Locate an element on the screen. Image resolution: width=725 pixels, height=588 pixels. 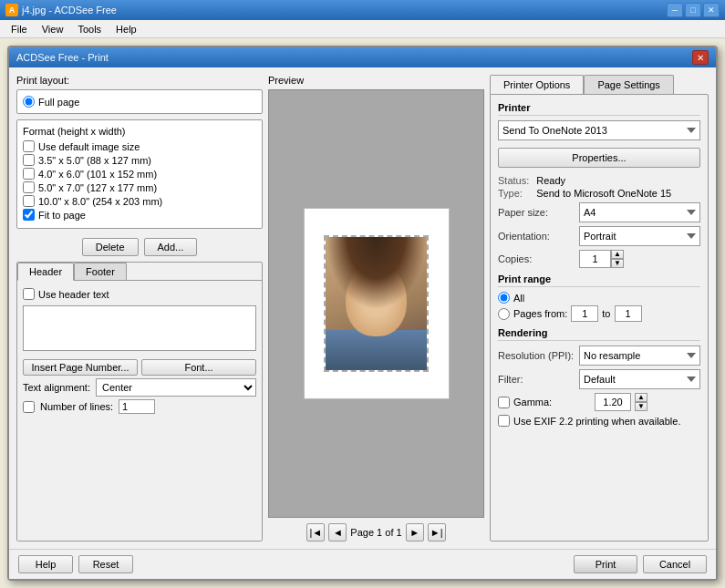
printer-info-grid: Status: Ready Type: Send to Microsoft On… is located at coordinates (599, 187).